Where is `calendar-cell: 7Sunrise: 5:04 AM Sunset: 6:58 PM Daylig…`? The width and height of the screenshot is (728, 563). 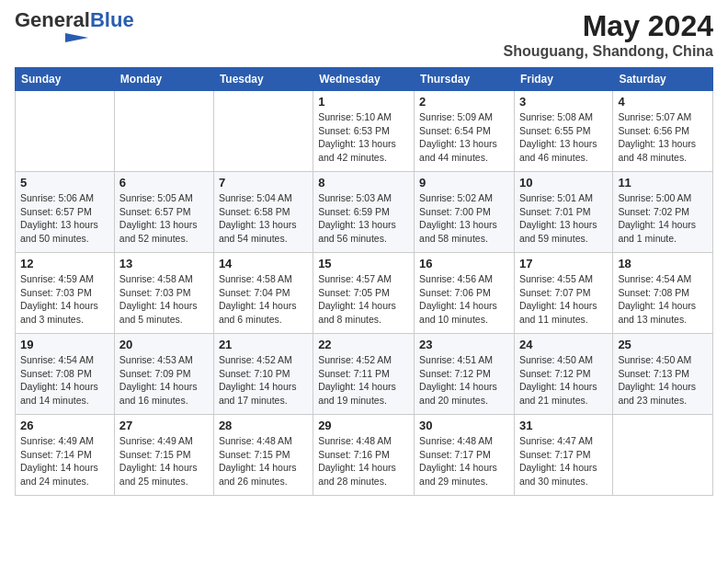 calendar-cell: 7Sunrise: 5:04 AM Sunset: 6:58 PM Daylig… is located at coordinates (263, 213).